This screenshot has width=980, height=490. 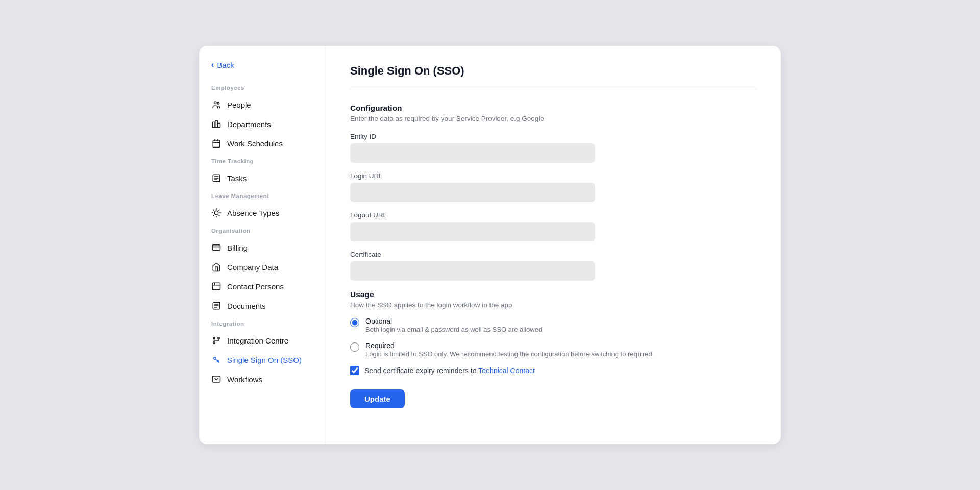 What do you see at coordinates (262, 90) in the screenshot?
I see `employees-section-label: Employees` at bounding box center [262, 90].